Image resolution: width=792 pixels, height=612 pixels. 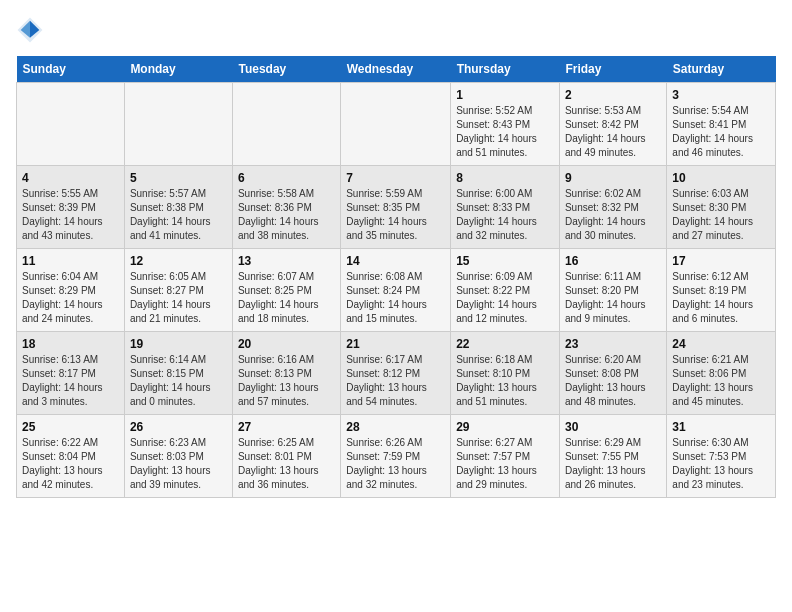 What do you see at coordinates (70, 215) in the screenshot?
I see `day-info: Sunrise: 5:55 AM Sunset: 8:39 PM Dayligh…` at bounding box center [70, 215].